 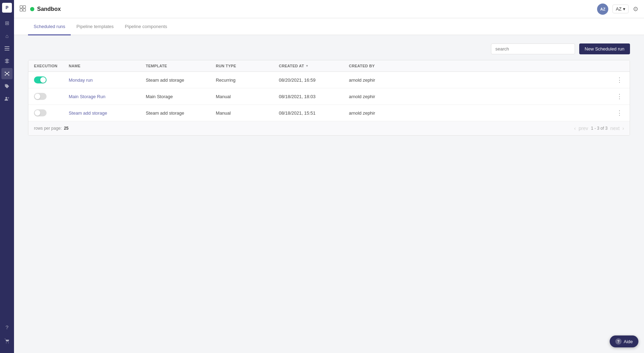 What do you see at coordinates (628, 341) in the screenshot?
I see `help-label: Aide` at bounding box center [628, 341].